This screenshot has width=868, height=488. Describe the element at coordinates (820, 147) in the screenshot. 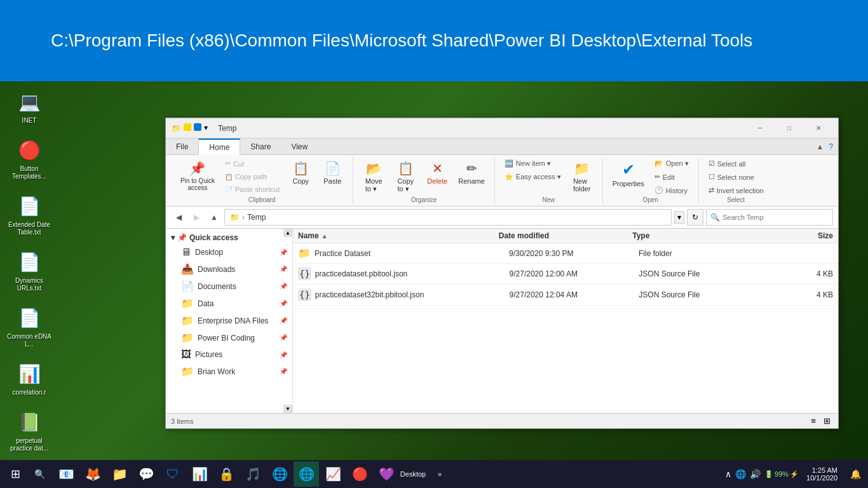

I see `collapse-ribbon-icon: ▲` at that location.